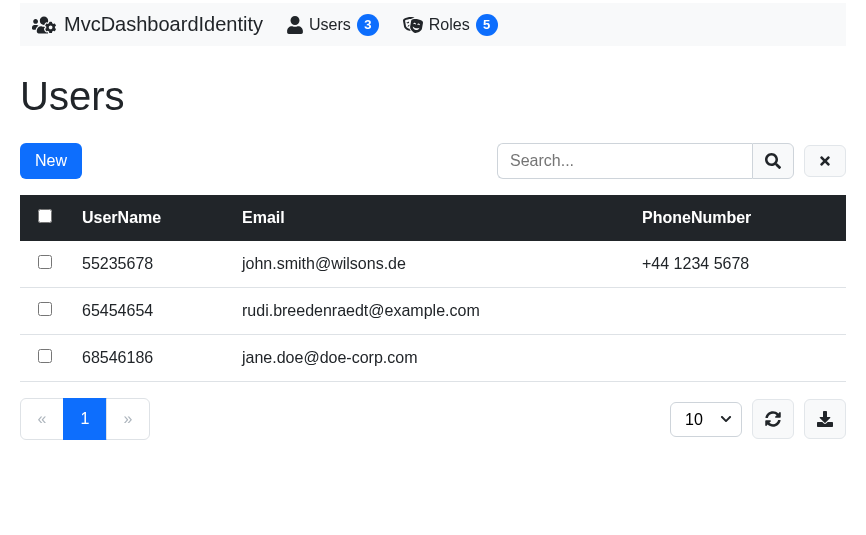 This screenshot has height=535, width=866. I want to click on refresh-button, so click(773, 419).